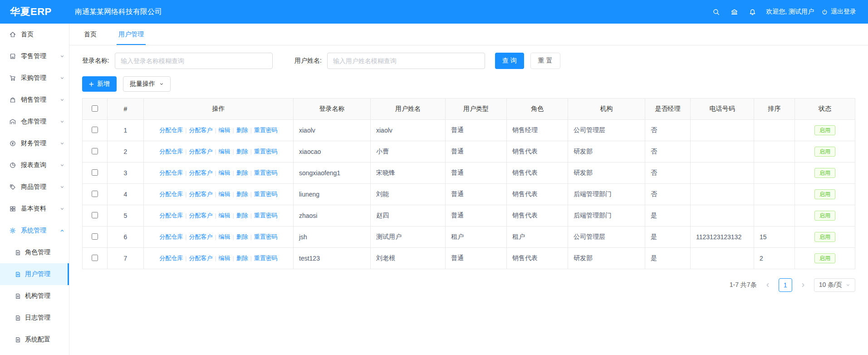  Describe the element at coordinates (13, 122) in the screenshot. I see `warehouse-icon` at that location.